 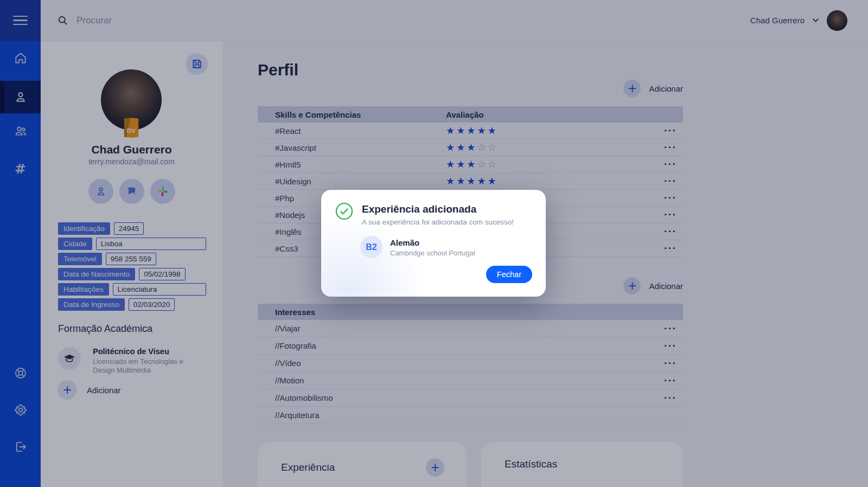 I want to click on modal-item-subtitle: Cambridge school Portugal, so click(x=433, y=253).